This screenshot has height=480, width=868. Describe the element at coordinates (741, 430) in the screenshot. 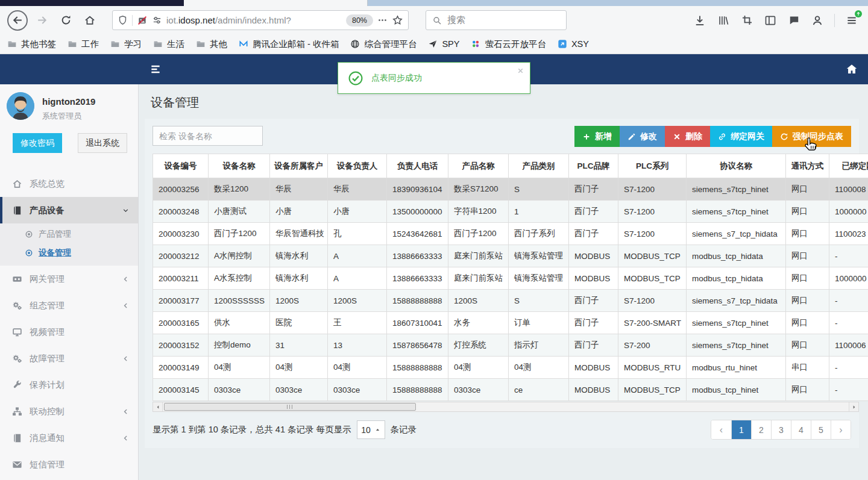

I see `page-button-1: 1` at that location.